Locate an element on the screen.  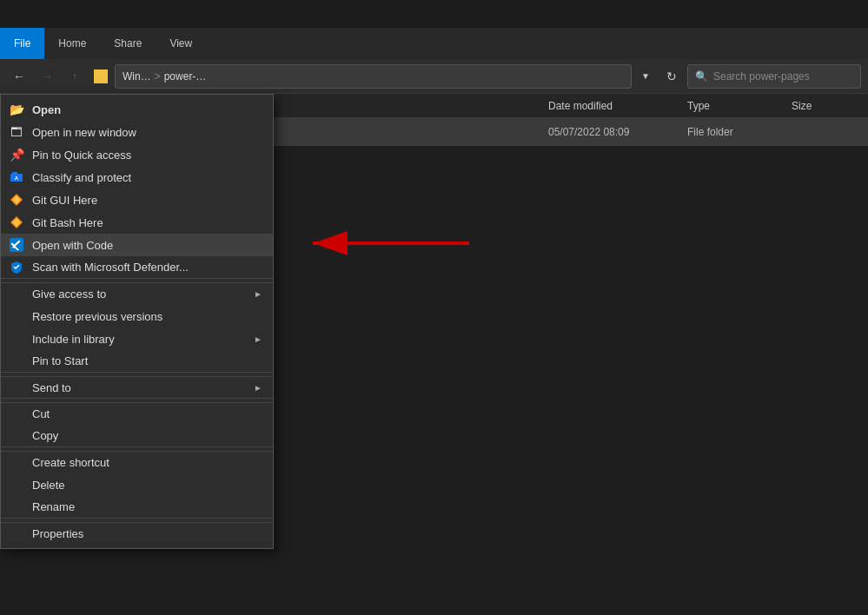
forward-button: → is located at coordinates (47, 76).